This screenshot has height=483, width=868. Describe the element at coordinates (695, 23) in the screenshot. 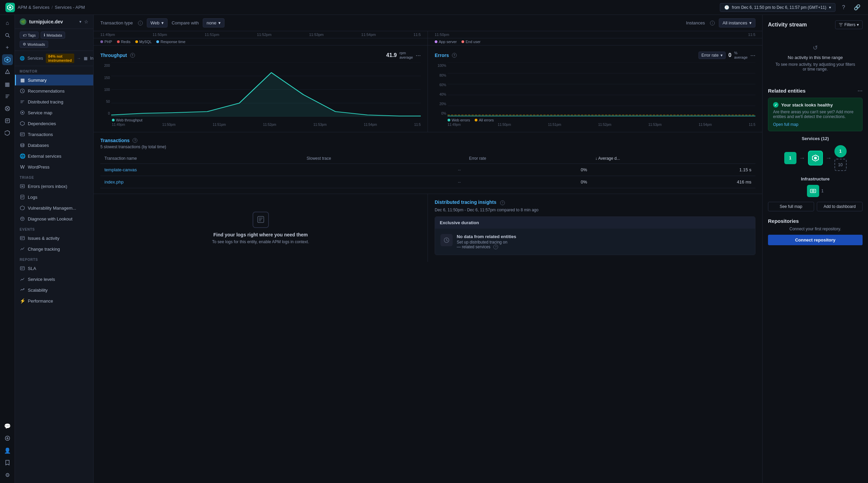

I see `instances-label: Instances` at that location.